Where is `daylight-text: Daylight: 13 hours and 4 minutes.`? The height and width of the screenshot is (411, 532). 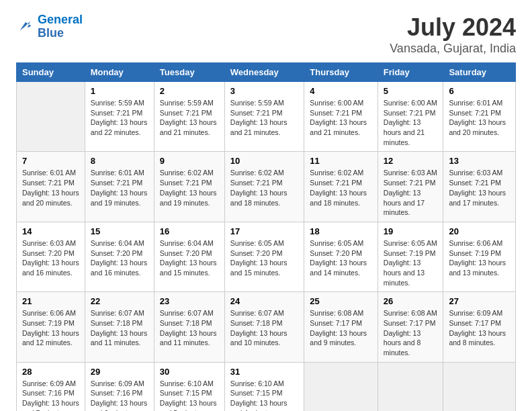 daylight-text: Daylight: 13 hours and 4 minutes. is located at coordinates (265, 404).